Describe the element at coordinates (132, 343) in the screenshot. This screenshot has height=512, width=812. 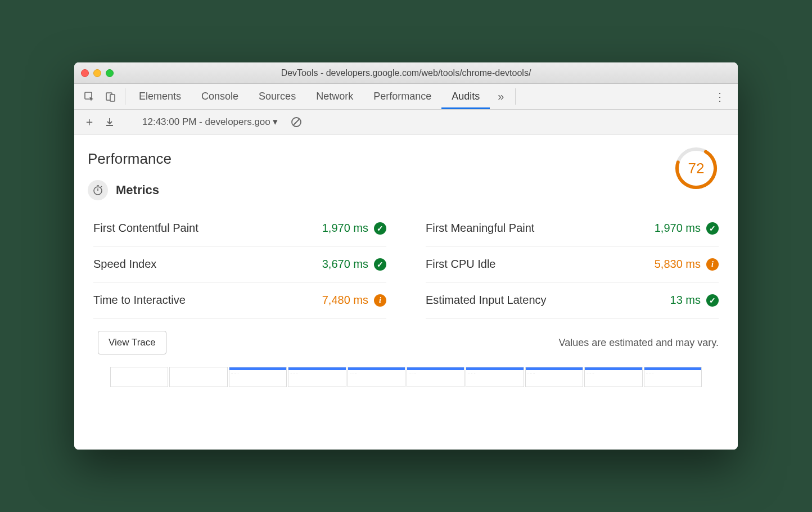
I see `view-trace-button: View Trace` at that location.